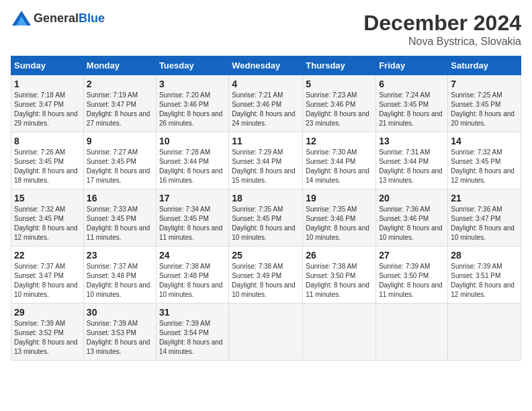 Image resolution: width=532 pixels, height=411 pixels. I want to click on day-number: 10, so click(192, 141).